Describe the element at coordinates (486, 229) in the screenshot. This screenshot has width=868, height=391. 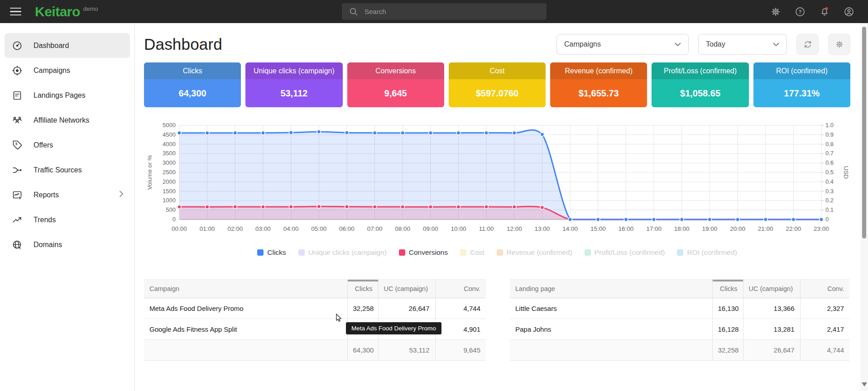
I see `svg-text: 11:00` at that location.